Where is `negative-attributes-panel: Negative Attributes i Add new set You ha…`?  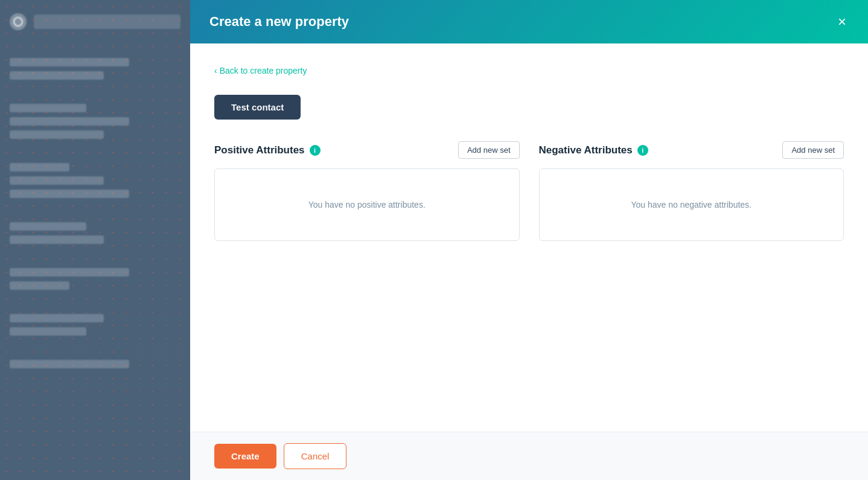
negative-attributes-panel: Negative Attributes i Add new set You ha… is located at coordinates (692, 191).